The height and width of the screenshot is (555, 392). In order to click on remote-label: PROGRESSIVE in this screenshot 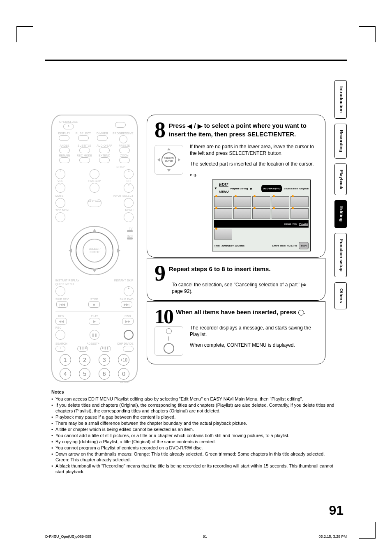, I will do `click(123, 133)`.